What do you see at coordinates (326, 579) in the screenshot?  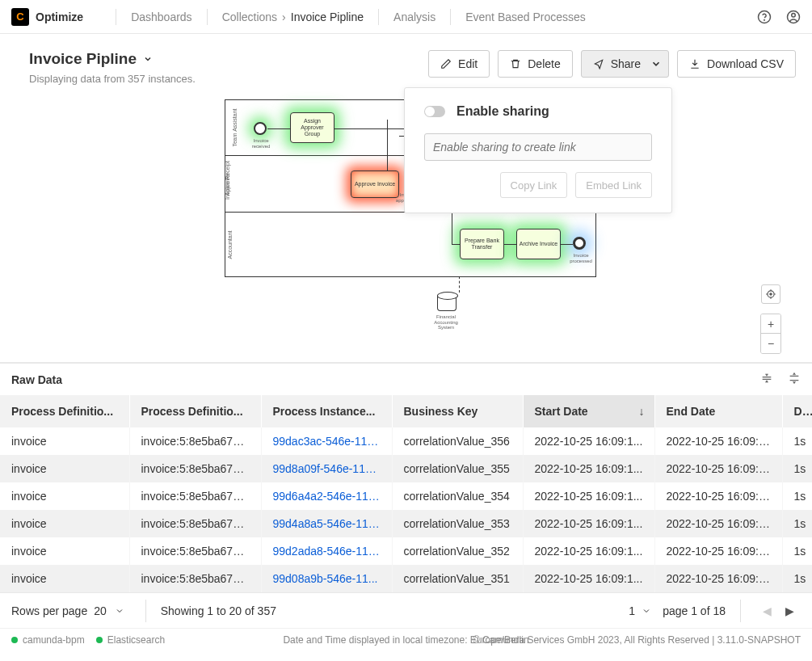 I see `cell-instance-link: 99d08a9b-546e-11...` at bounding box center [326, 579].